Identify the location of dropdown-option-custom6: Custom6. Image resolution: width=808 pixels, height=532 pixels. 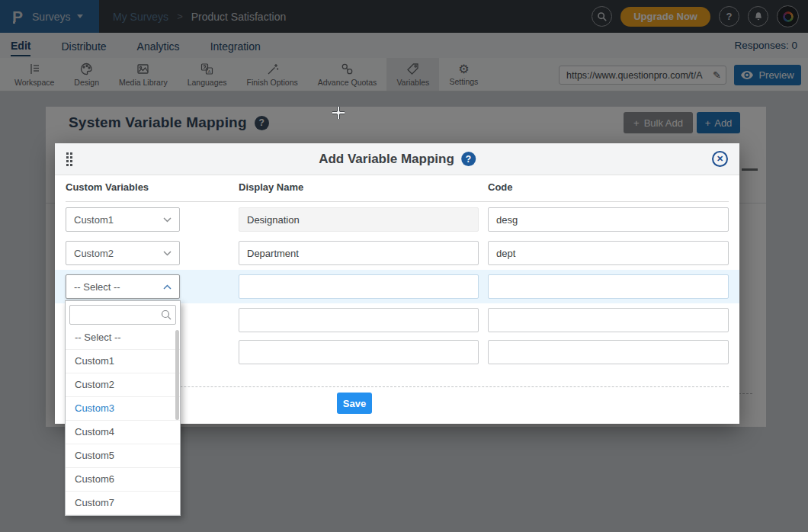
(123, 480).